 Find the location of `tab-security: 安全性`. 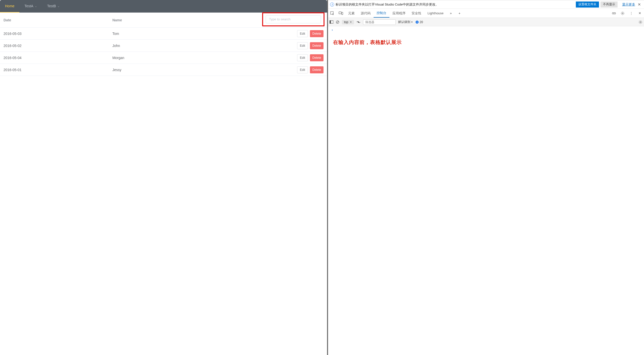

tab-security: 安全性 is located at coordinates (417, 13).